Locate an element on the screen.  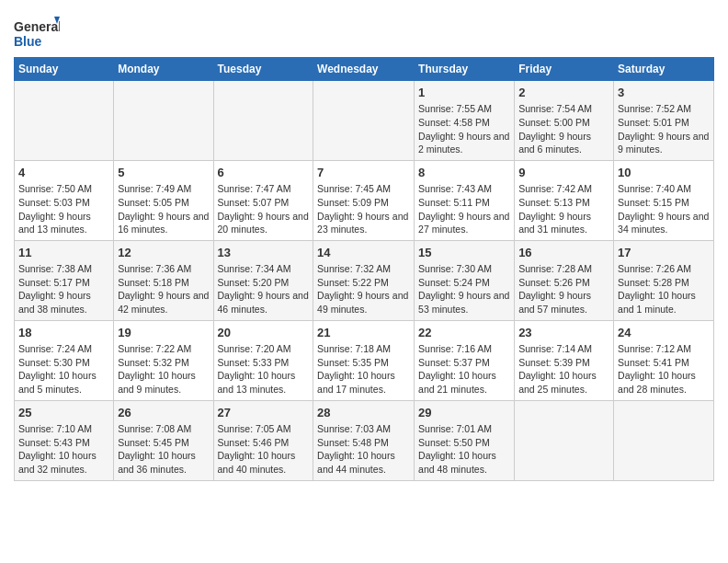
day-info: Sunset: 5:07 PM is located at coordinates (264, 202).